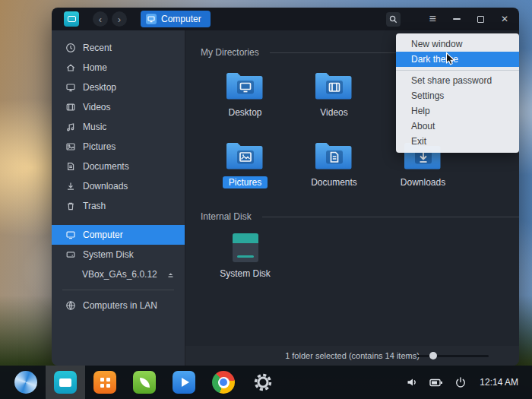 The width and height of the screenshot is (532, 399). Describe the element at coordinates (26, 382) in the screenshot. I see `taskbar-launcher` at that location.